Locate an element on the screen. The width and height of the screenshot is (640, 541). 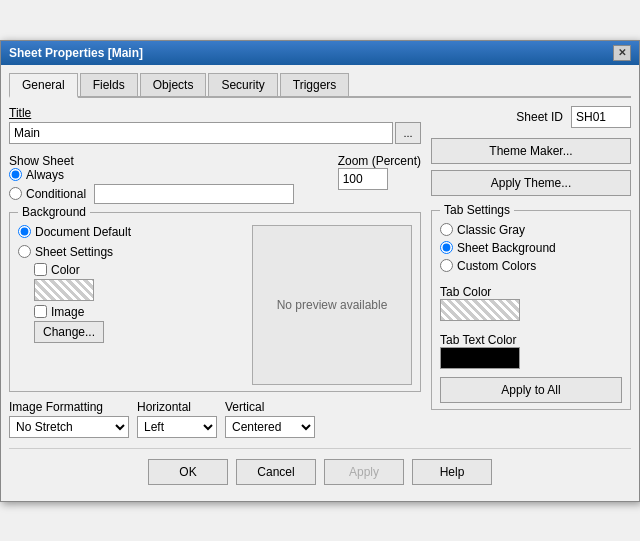
sheet-id-input is located at coordinates (601, 117).